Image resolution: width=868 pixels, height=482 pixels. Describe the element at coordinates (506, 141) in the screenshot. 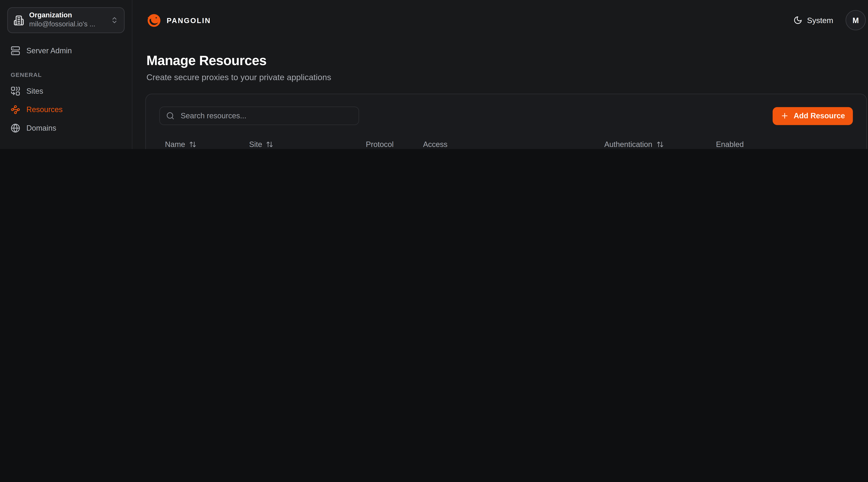

I see `table-header: Name Site Protocol Access` at that location.